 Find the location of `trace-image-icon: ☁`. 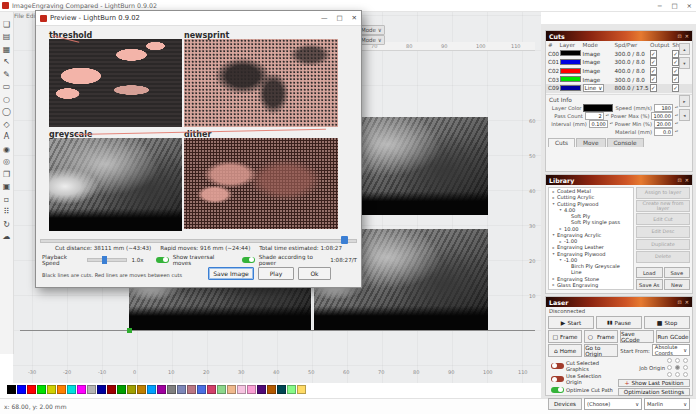

trace-image-icon: ☁ is located at coordinates (6, 238).